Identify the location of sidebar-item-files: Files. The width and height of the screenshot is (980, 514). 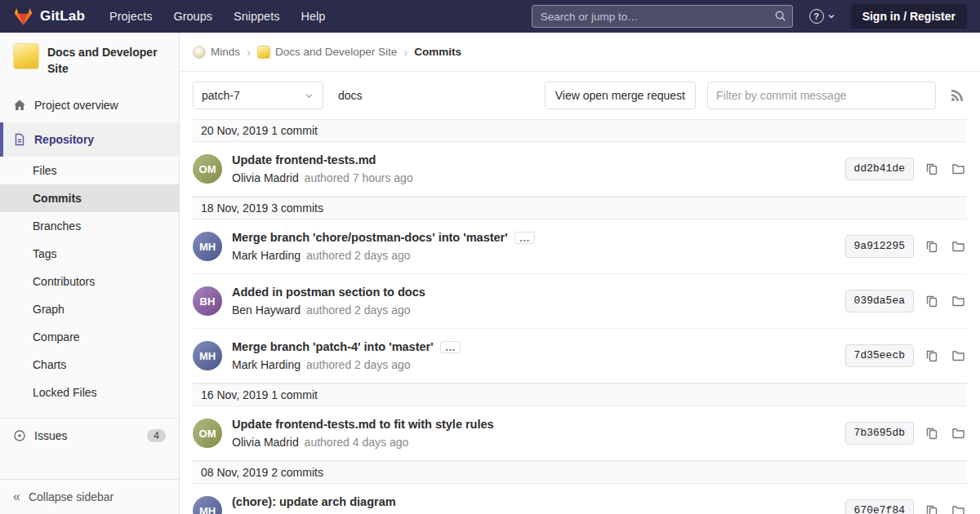
(90, 171).